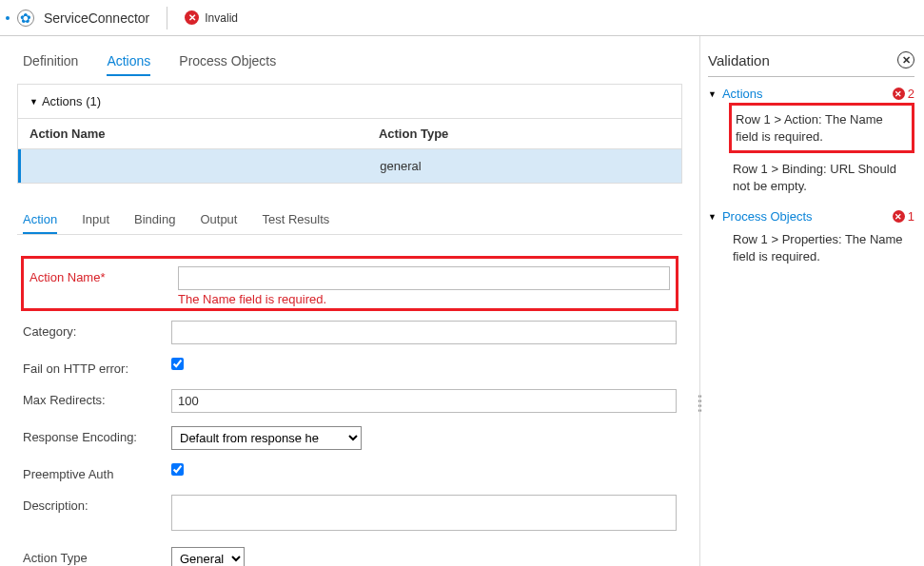 The width and height of the screenshot is (924, 566). Describe the element at coordinates (524, 133) in the screenshot. I see `col-action-type: Action Type` at that location.